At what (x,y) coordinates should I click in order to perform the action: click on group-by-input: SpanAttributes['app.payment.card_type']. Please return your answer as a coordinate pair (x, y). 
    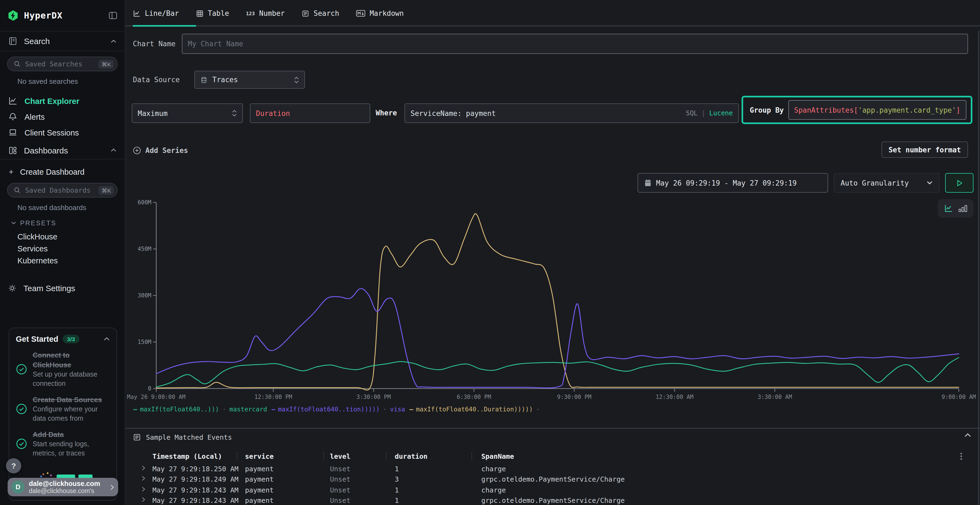
    Looking at the image, I should click on (877, 110).